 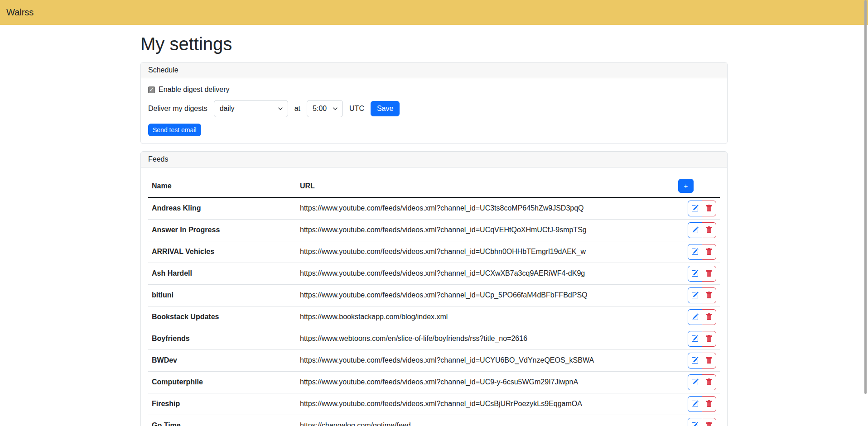 What do you see at coordinates (222, 295) in the screenshot?
I see `feed-name: bitluni` at bounding box center [222, 295].